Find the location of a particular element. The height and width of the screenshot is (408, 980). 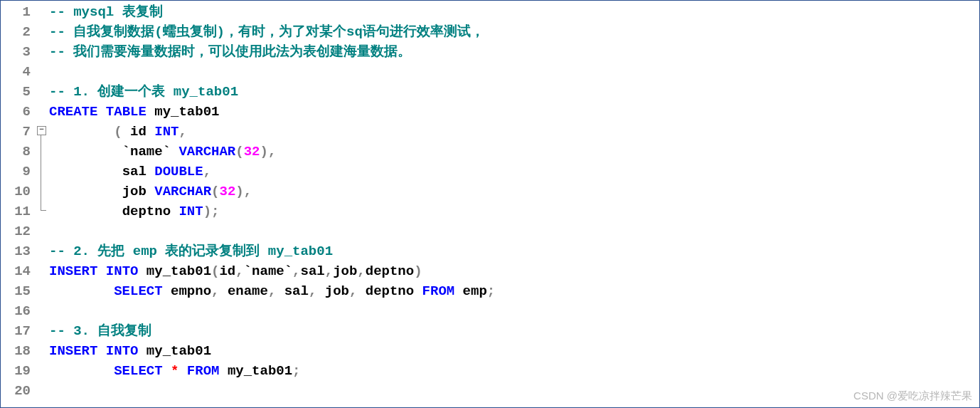

code-token: deptno is located at coordinates (390, 291).